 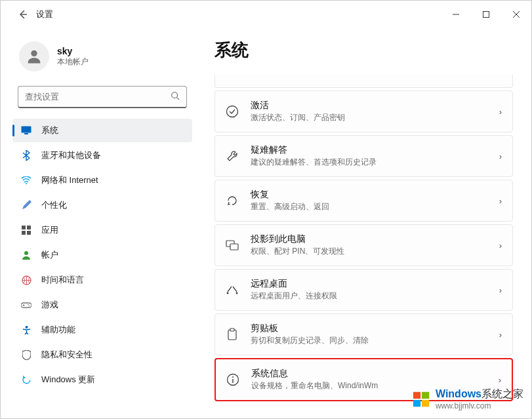 I want to click on card-remote: 远程桌面 远程桌面用户、连接权限 ›, so click(x=363, y=290).